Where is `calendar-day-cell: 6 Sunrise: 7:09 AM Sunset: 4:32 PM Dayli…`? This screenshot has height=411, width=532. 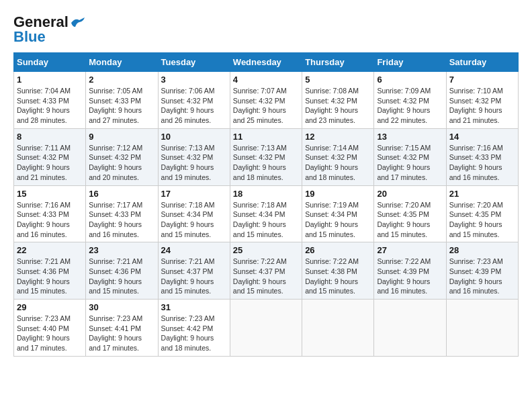
calendar-day-cell: 6 Sunrise: 7:09 AM Sunset: 4:32 PM Dayli… is located at coordinates (410, 101).